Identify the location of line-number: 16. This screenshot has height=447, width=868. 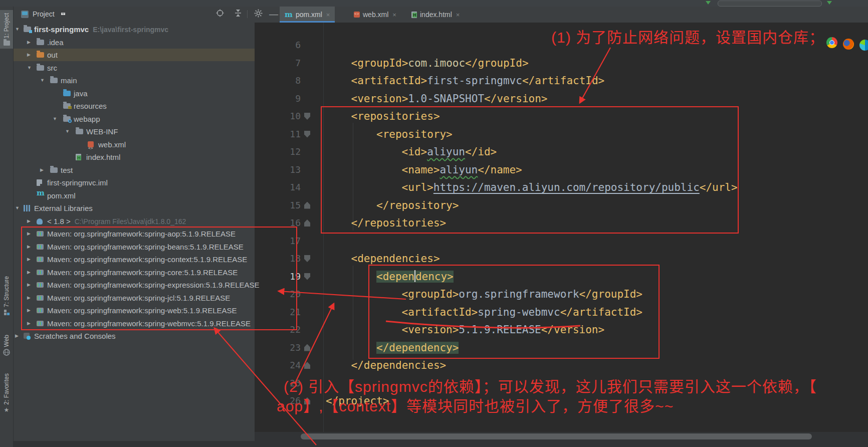
(283, 223).